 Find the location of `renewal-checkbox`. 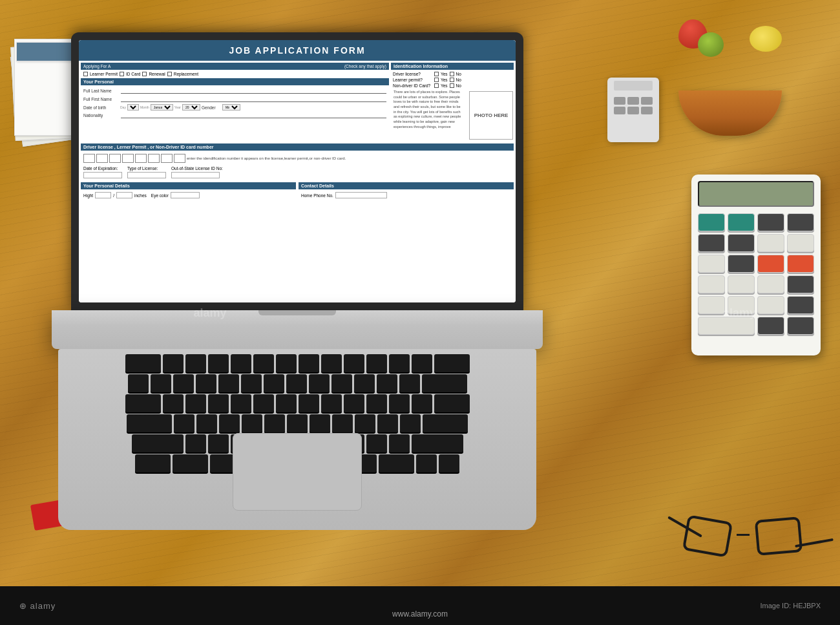

renewal-checkbox is located at coordinates (145, 74).